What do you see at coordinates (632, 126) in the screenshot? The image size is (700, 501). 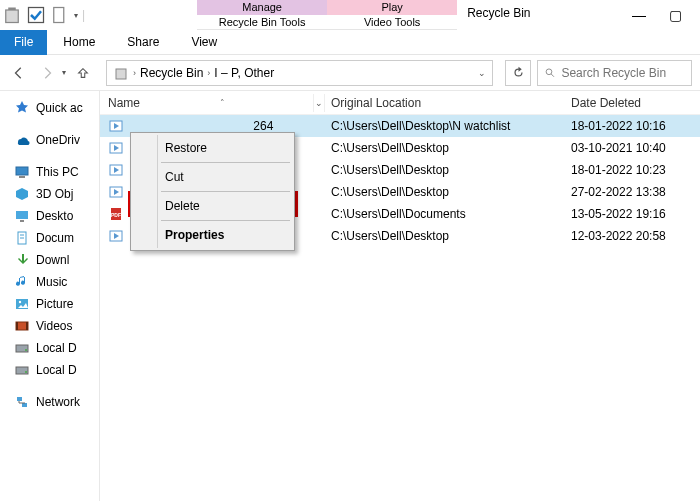 I see `date-deleted: 18-01-2022 10:16` at bounding box center [632, 126].